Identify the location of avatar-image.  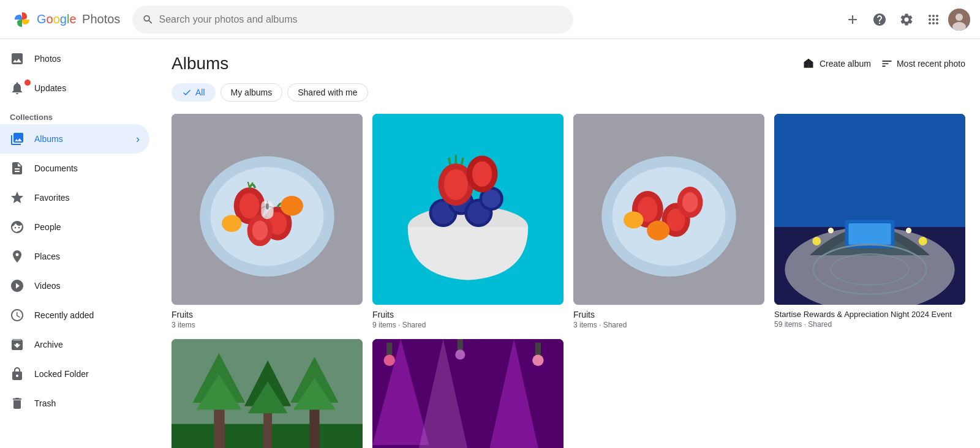
(959, 20).